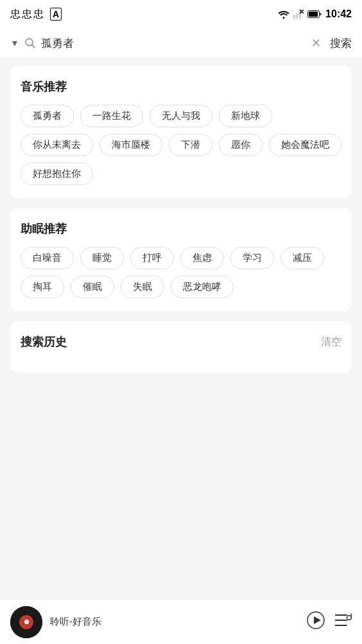 The width and height of the screenshot is (362, 644). What do you see at coordinates (181, 347) in the screenshot?
I see `history-section: 搜索历史 清空` at bounding box center [181, 347].